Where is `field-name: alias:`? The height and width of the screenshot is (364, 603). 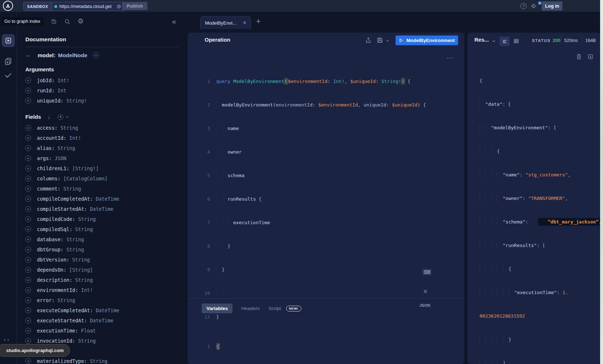 field-name: alias: is located at coordinates (46, 148).